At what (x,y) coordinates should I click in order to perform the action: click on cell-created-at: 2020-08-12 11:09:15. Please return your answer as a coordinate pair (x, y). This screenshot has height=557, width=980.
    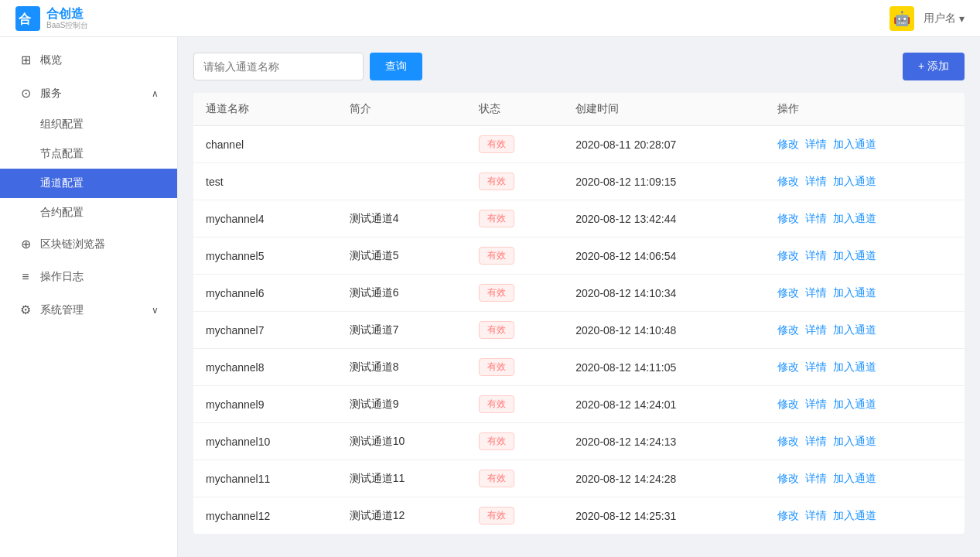
    Looking at the image, I should click on (664, 182).